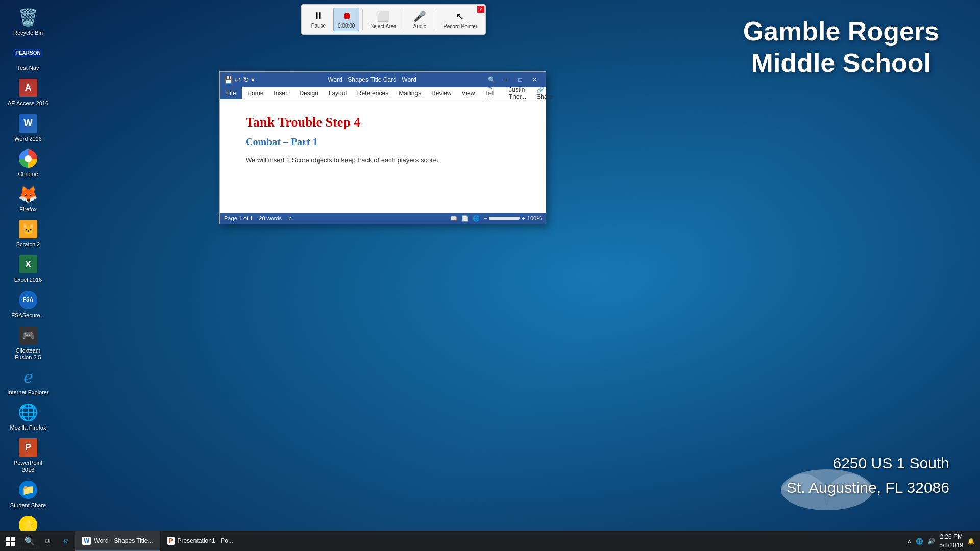 The width and height of the screenshot is (980, 551). What do you see at coordinates (420, 19) in the screenshot?
I see `audio-button: 🎤 Audio` at bounding box center [420, 19].